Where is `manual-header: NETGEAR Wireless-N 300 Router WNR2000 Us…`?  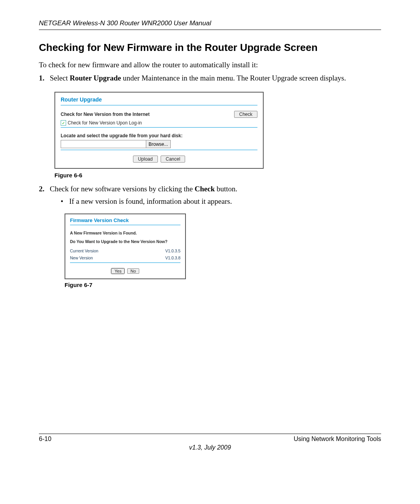
manual-header: NETGEAR Wireless-N 300 Router WNR2000 Us… is located at coordinates (210, 25).